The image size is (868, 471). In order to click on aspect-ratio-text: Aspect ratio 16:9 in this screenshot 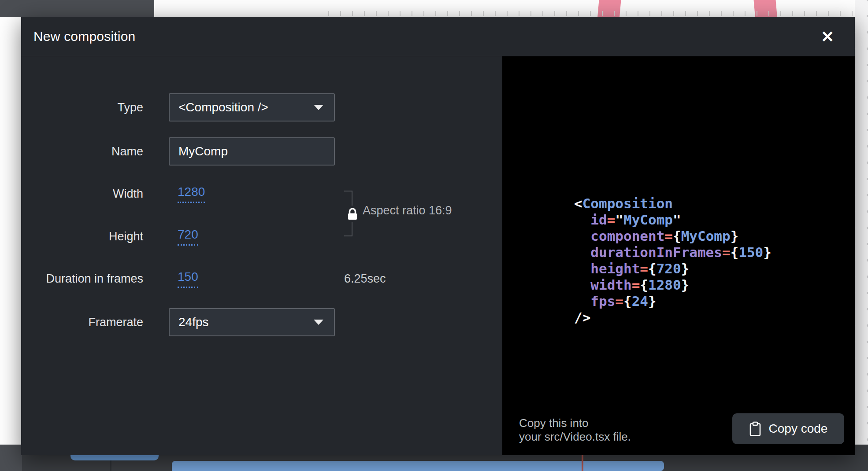, I will do `click(407, 210)`.